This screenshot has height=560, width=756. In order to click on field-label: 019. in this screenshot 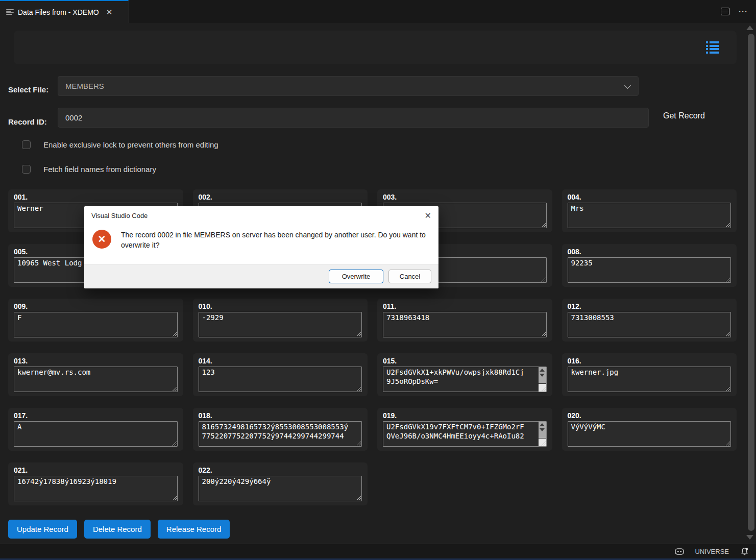, I will do `click(465, 416)`.